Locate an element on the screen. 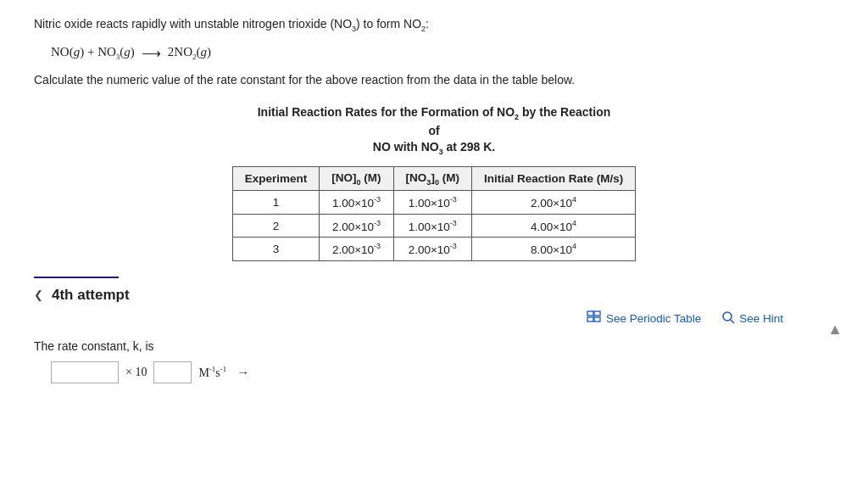 Image resolution: width=868 pixels, height=492 pixels. times-ten-label: × 10 is located at coordinates (136, 372).